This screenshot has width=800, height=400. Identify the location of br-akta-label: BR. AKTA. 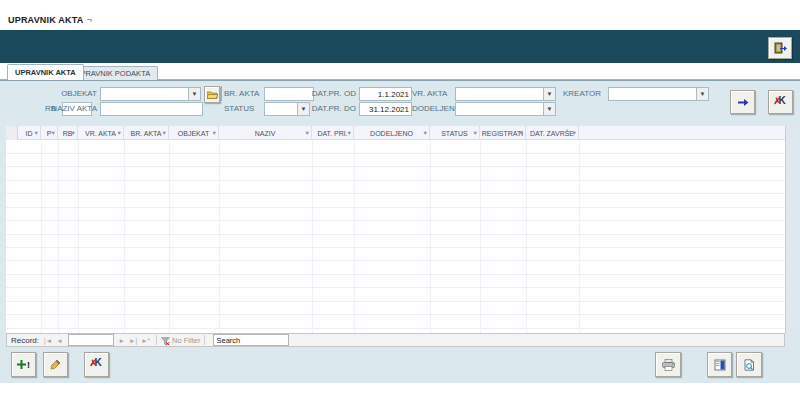
(240, 94).